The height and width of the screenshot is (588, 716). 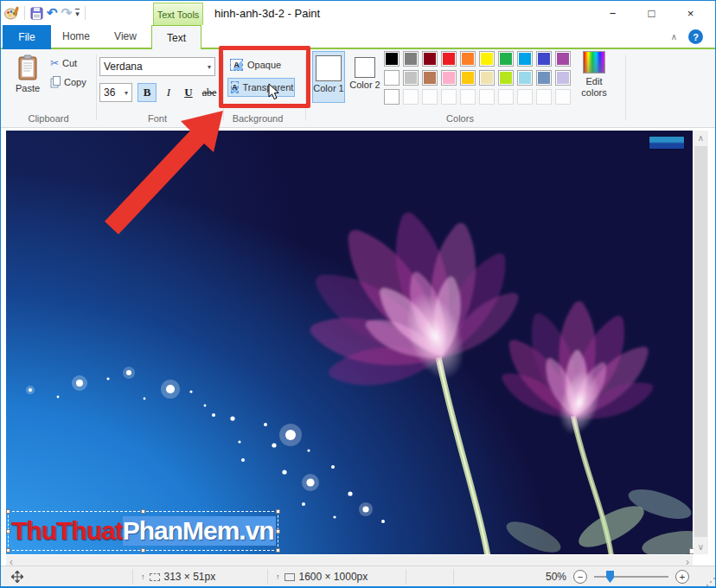 What do you see at coordinates (76, 36) in the screenshot?
I see `tab-home: Home` at bounding box center [76, 36].